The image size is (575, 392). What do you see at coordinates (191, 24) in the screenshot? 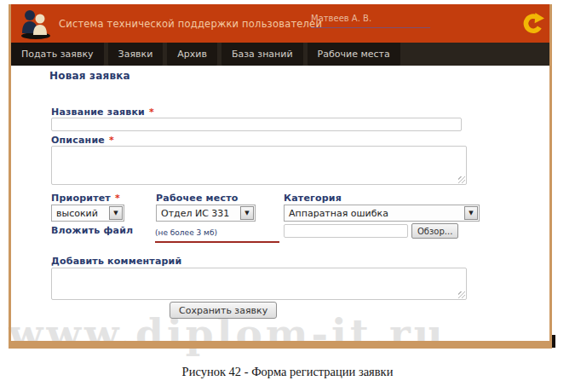
I see `app-title: Система технической поддержки пользовате…` at bounding box center [191, 24].